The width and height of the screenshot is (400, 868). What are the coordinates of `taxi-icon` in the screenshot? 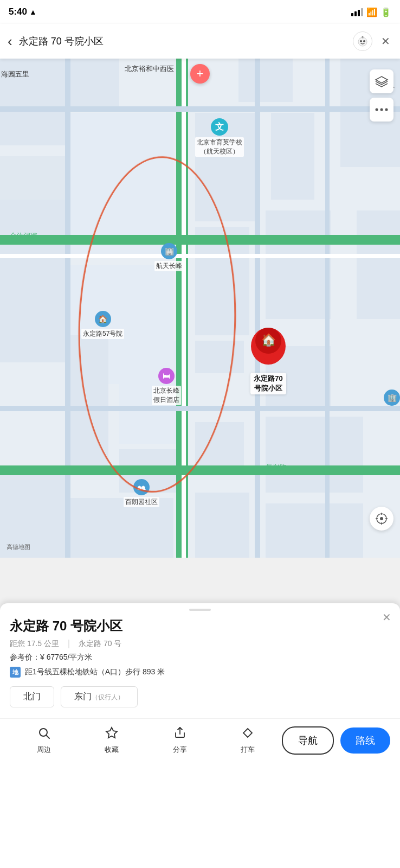 It's located at (248, 735).